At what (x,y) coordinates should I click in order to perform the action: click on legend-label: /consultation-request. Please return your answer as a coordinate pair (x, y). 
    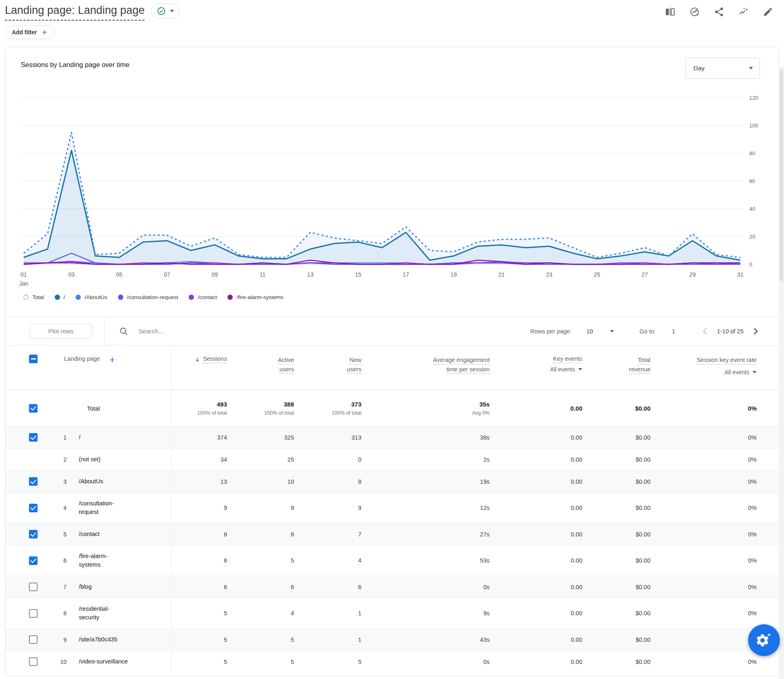
    Looking at the image, I should click on (153, 297).